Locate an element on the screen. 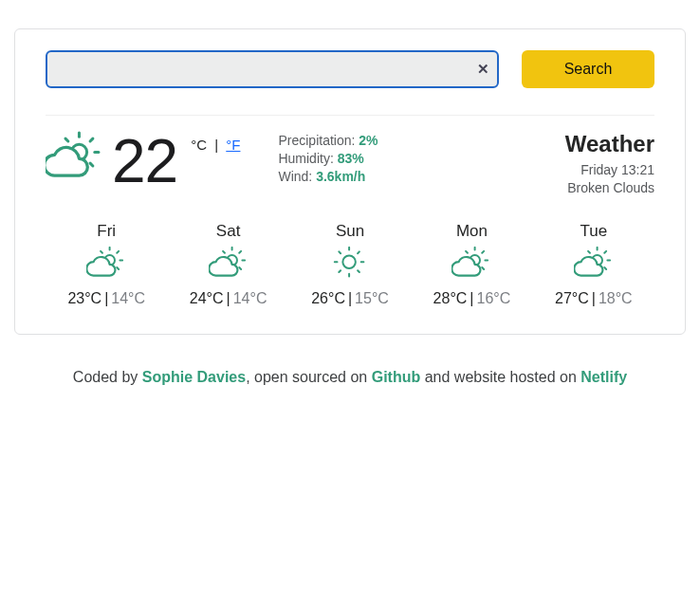 The width and height of the screenshot is (700, 605). stat-humidity: Humidity: 83% is located at coordinates (328, 158).